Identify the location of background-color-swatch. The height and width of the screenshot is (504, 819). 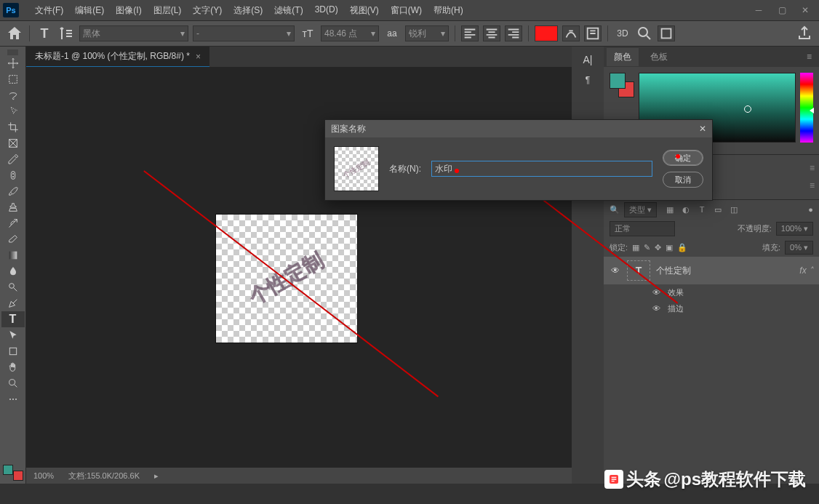
(18, 476).